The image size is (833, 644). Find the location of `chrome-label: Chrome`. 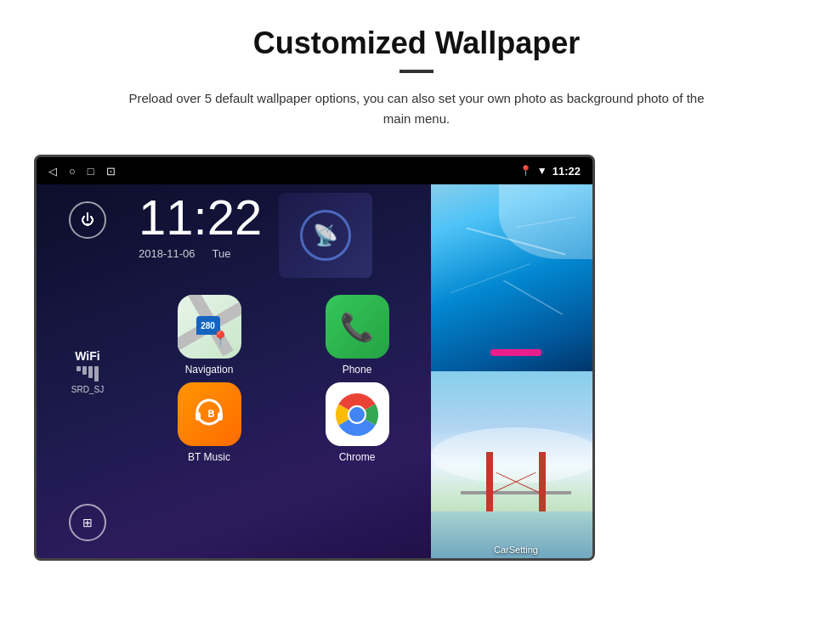

chrome-label: Chrome is located at coordinates (357, 457).